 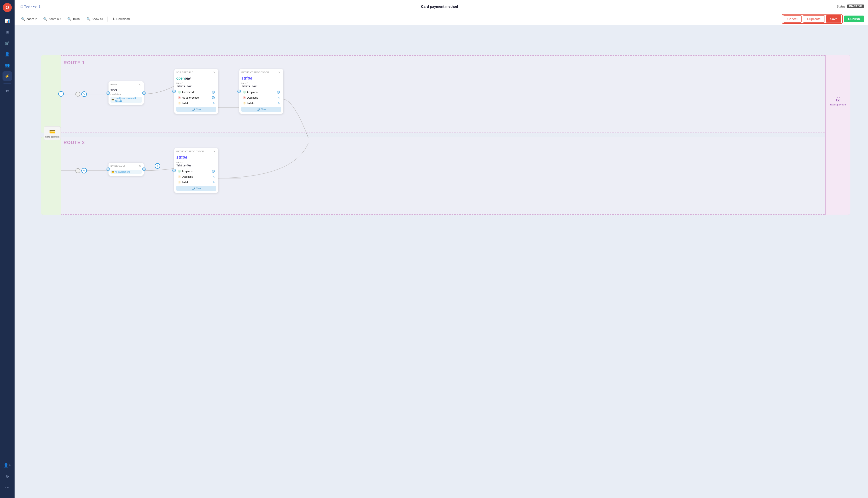 What do you see at coordinates (854, 19) in the screenshot?
I see `publish-button: Publish` at bounding box center [854, 19].